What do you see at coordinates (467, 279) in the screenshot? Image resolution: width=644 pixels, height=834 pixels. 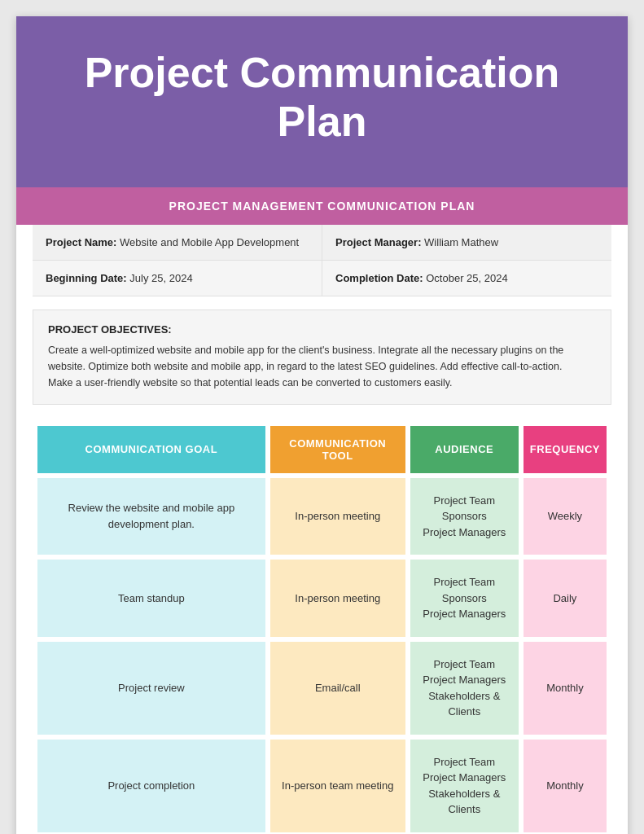 I see `completion-date-cell: Completion Date: October 25, 2024` at bounding box center [467, 279].